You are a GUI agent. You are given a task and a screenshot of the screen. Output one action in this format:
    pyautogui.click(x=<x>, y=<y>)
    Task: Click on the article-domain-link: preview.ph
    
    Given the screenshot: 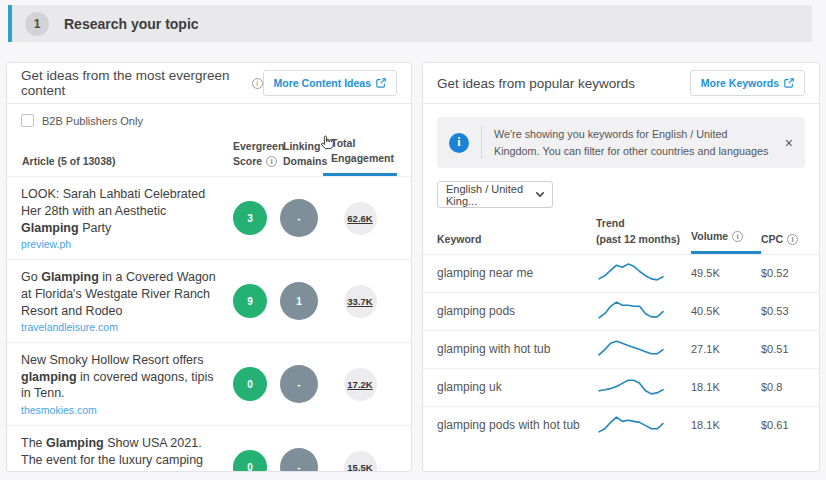 What is the action you would take?
    pyautogui.click(x=121, y=244)
    